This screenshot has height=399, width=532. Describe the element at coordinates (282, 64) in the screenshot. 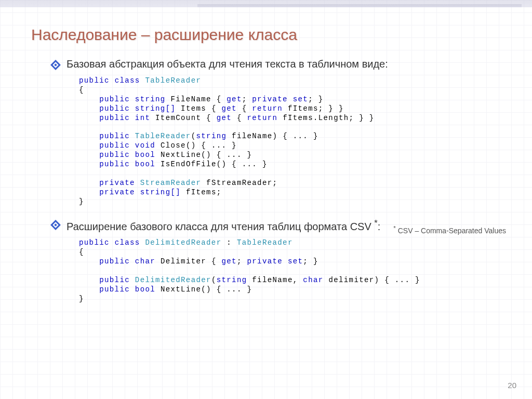

I see `bullet-1: Базовая абстракция объекта для чтения те…` at that location.